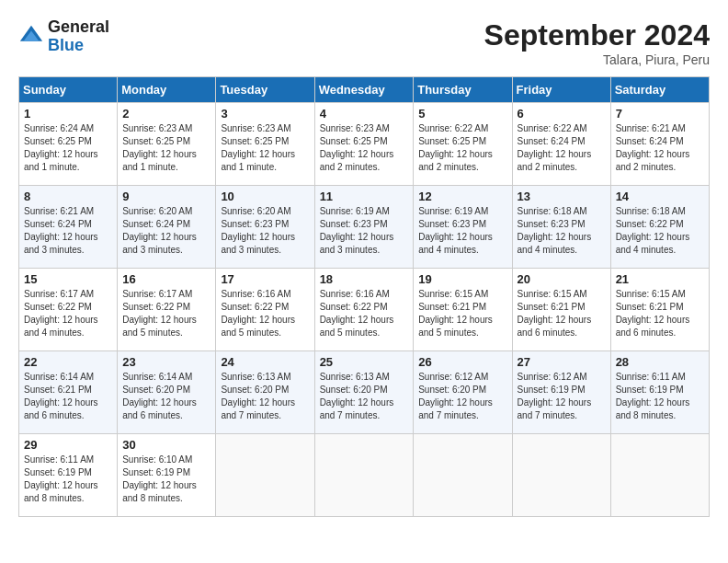 The width and height of the screenshot is (728, 563). I want to click on calendar-cell: 14Sunrise: 6:18 AMSunset: 6:22 PMDayligh…, so click(660, 227).